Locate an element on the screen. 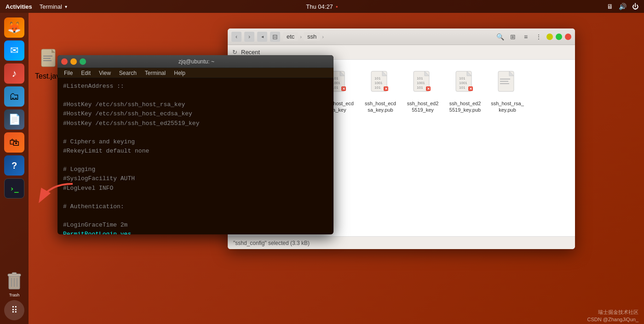 The height and width of the screenshot is (324, 644). dock-item-software: 🛍 is located at coordinates (14, 142).